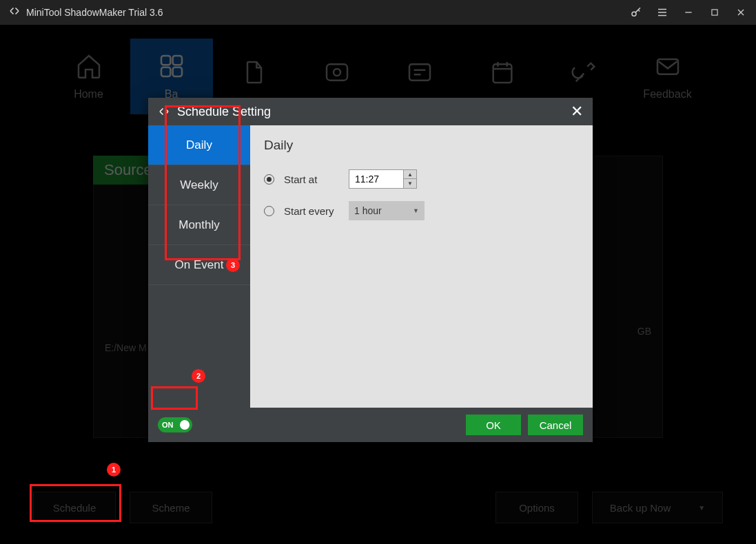  I want to click on minimize-icon, so click(688, 12).